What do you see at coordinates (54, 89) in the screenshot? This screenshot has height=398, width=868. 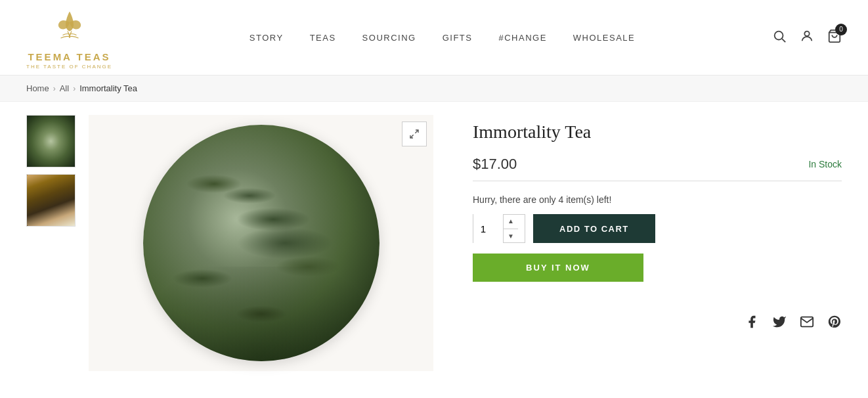 I see `breadcrumb-sep-1: ›` at bounding box center [54, 89].